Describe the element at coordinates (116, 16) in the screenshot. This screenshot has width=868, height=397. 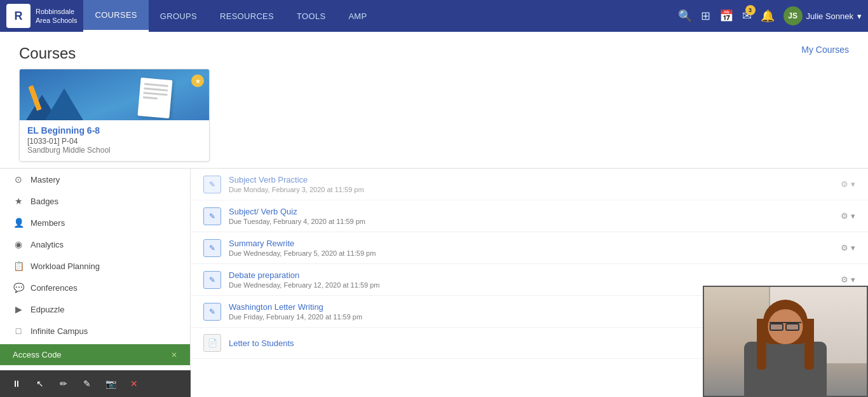
I see `nav-item-courses: COURSES` at that location.